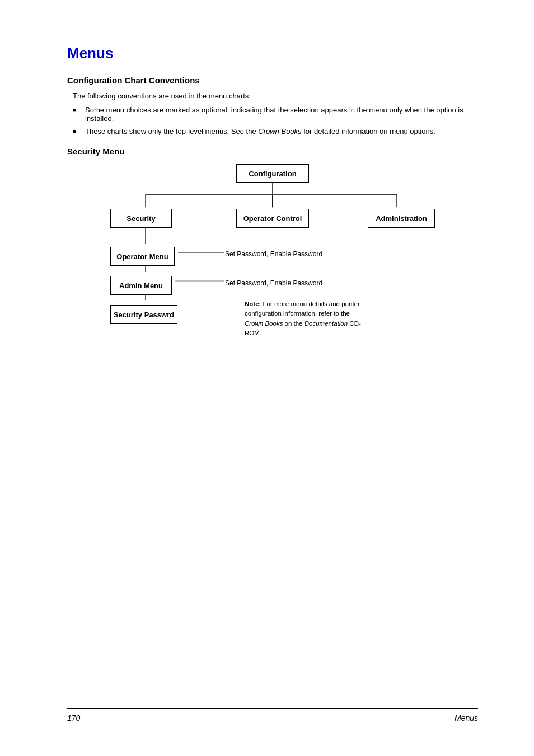  What do you see at coordinates (273, 242) in the screenshot?
I see `menu-chart: Configuration Security Operator Control …` at bounding box center [273, 242].